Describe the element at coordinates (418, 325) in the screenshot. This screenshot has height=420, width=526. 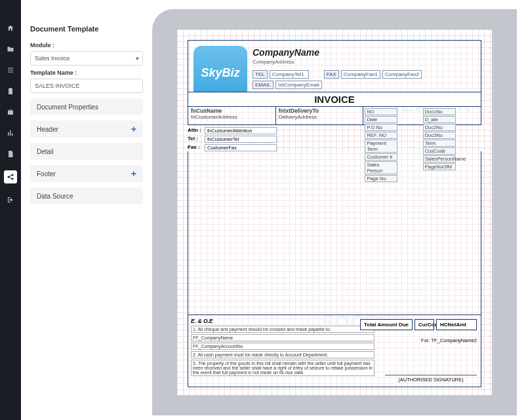
I see `total-box: Total Amount Due CurCode HCNetAmt` at that location.